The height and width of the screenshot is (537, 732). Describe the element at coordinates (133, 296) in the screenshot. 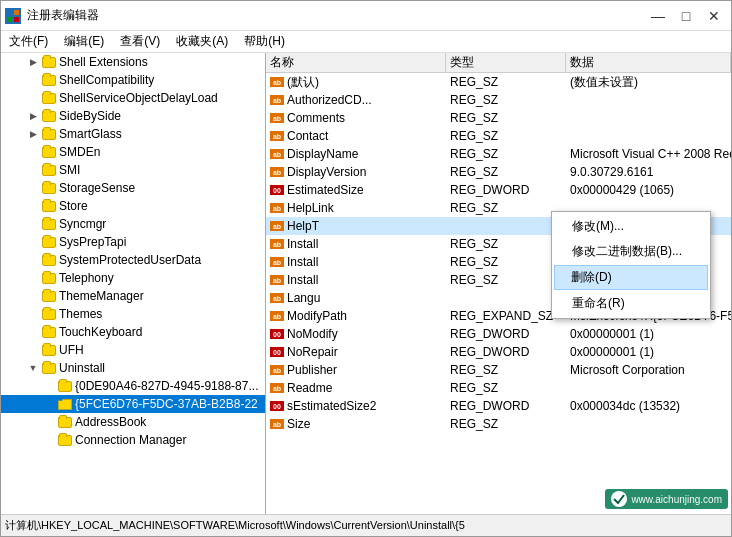

I see `tree-item: ThemeManager` at that location.